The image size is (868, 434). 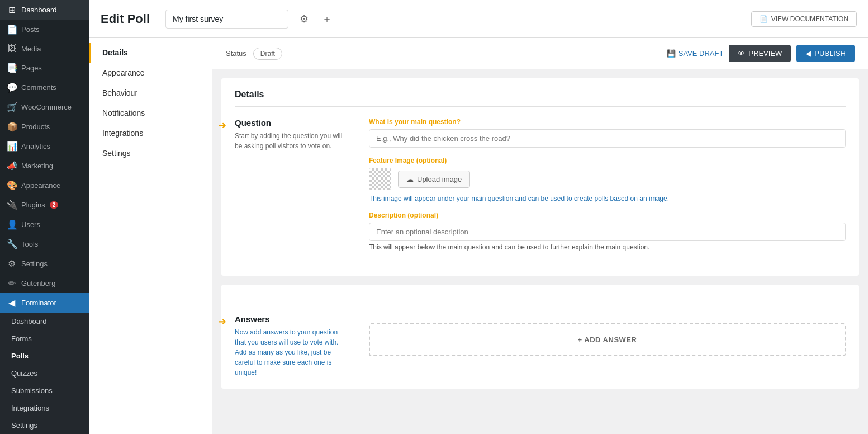 I want to click on sub-label-sub-settings: Settings, so click(x=25, y=425).